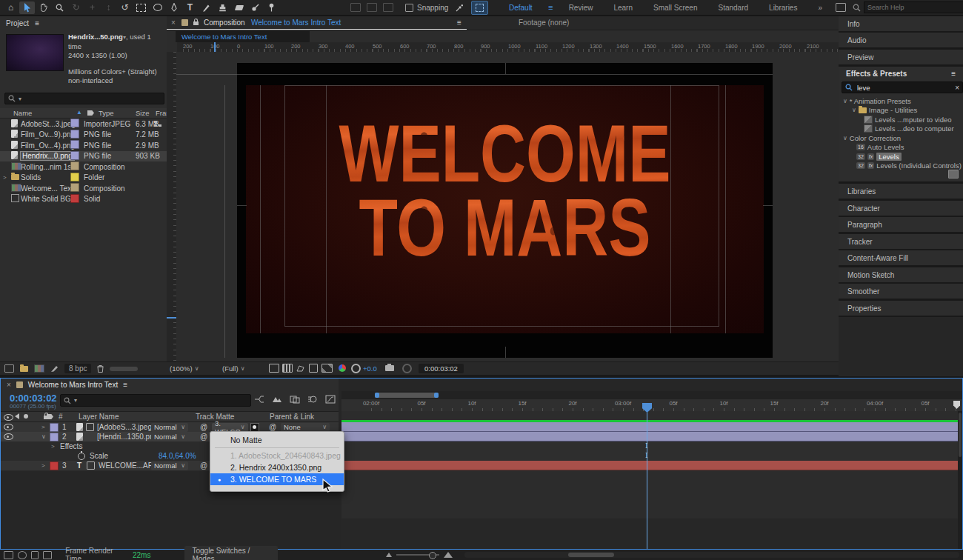  Describe the element at coordinates (255, 427) in the screenshot. I see `matte-alpha-icon` at that location.